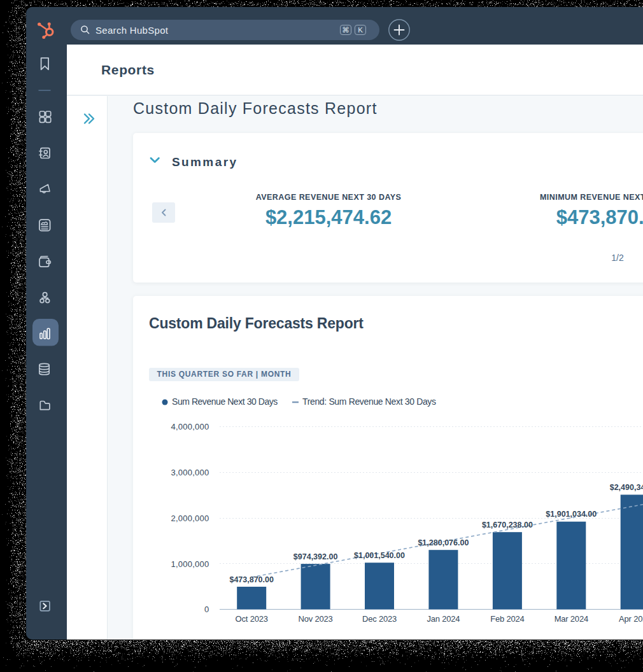 This screenshot has width=643, height=672. What do you see at coordinates (190, 518) in the screenshot?
I see `svg-text: 2,000,000` at bounding box center [190, 518].